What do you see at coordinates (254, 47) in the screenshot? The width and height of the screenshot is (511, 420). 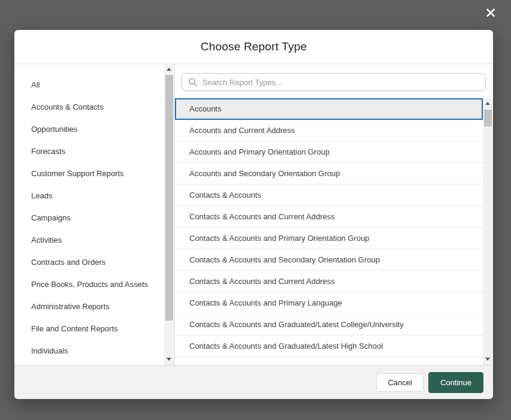 I see `modal-title: Choose Report Type` at bounding box center [254, 47].